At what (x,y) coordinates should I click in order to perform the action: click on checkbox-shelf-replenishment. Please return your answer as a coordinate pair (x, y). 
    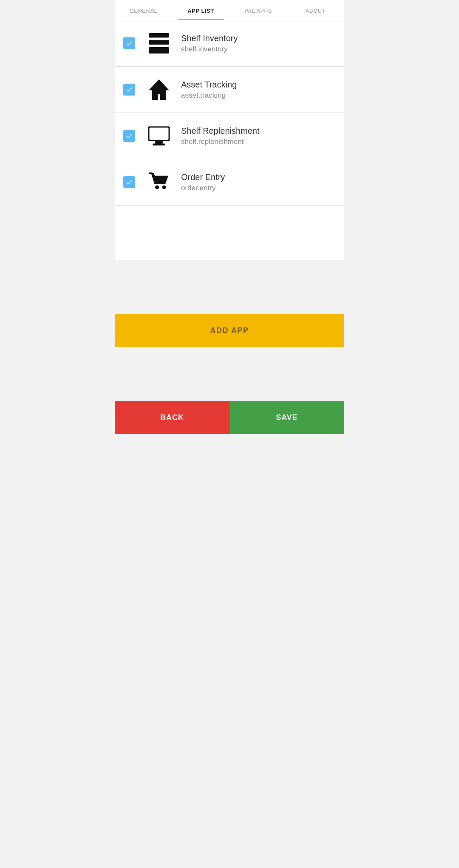
    Looking at the image, I should click on (129, 136).